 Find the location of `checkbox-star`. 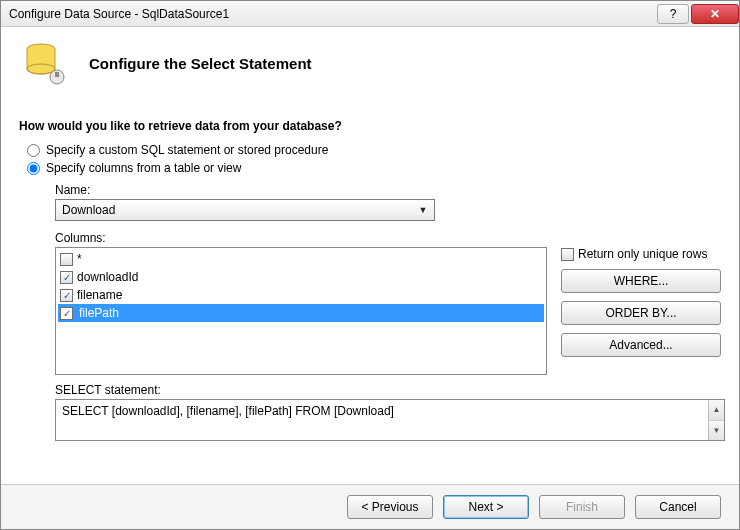

checkbox-star is located at coordinates (66, 260).